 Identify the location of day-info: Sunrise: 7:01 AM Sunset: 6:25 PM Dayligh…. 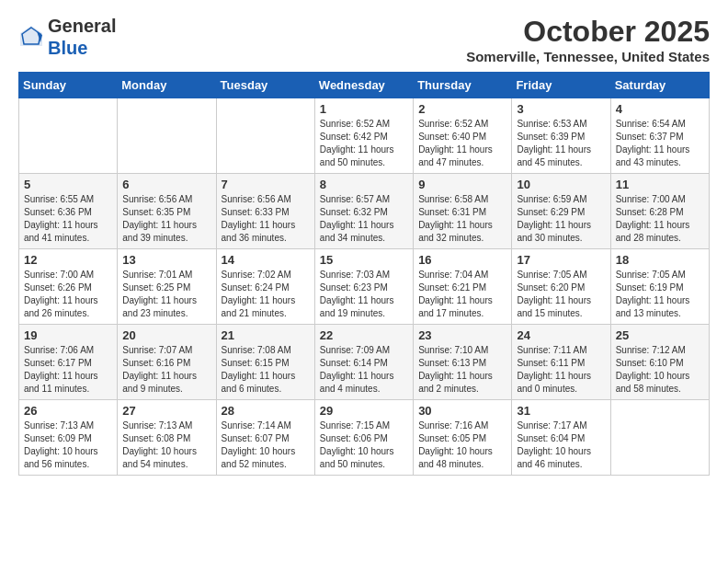
(166, 294).